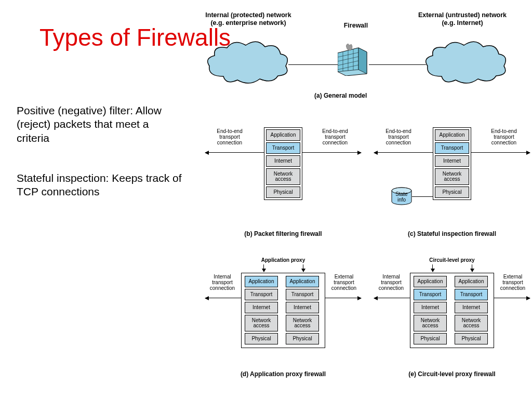  What do you see at coordinates (283, 260) in the screenshot?
I see `label-application-proxy: Application proxy` at bounding box center [283, 260].